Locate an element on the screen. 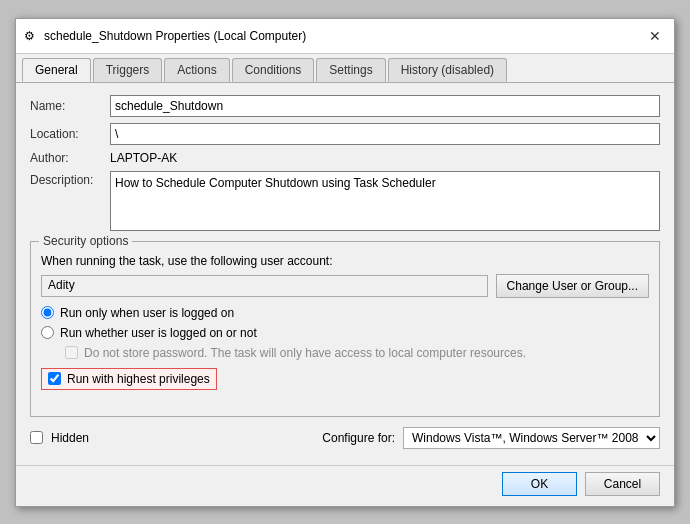  no-store-checkbox is located at coordinates (72, 352).